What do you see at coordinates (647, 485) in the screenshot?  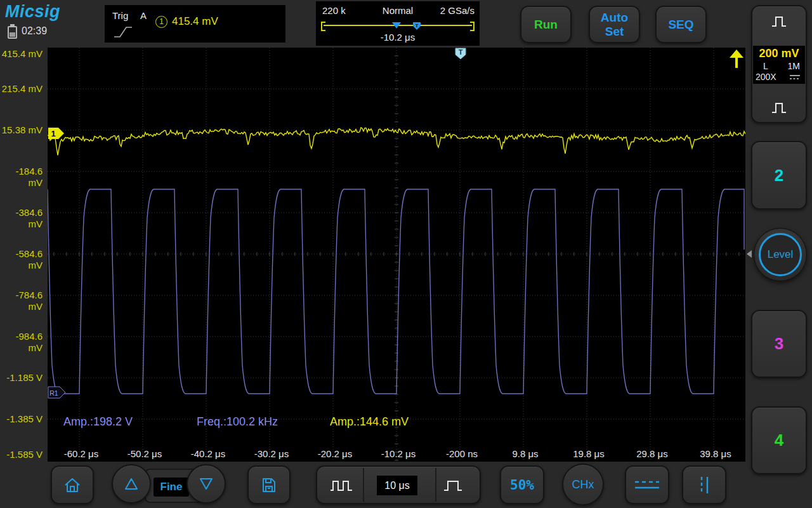 I see `horizontal-cursor-icon` at bounding box center [647, 485].